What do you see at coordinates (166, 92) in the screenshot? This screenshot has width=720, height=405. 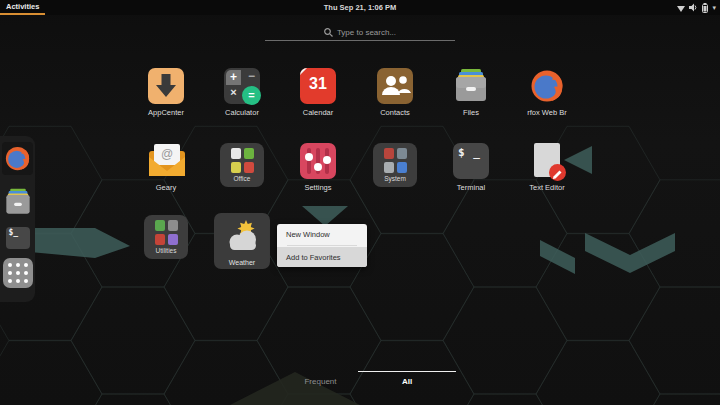 I see `app-appcenter: AppCenter` at bounding box center [166, 92].